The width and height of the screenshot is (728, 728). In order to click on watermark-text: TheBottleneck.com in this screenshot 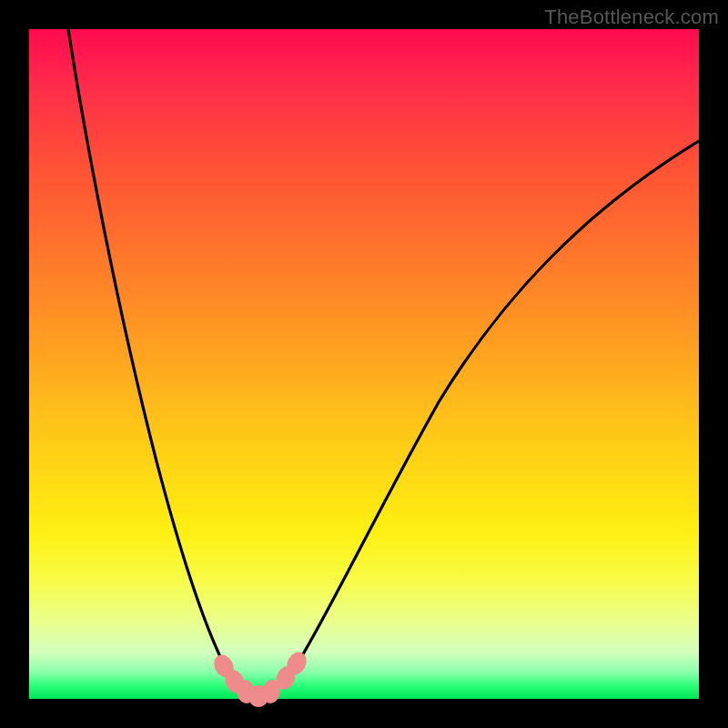, I will do `click(632, 17)`.